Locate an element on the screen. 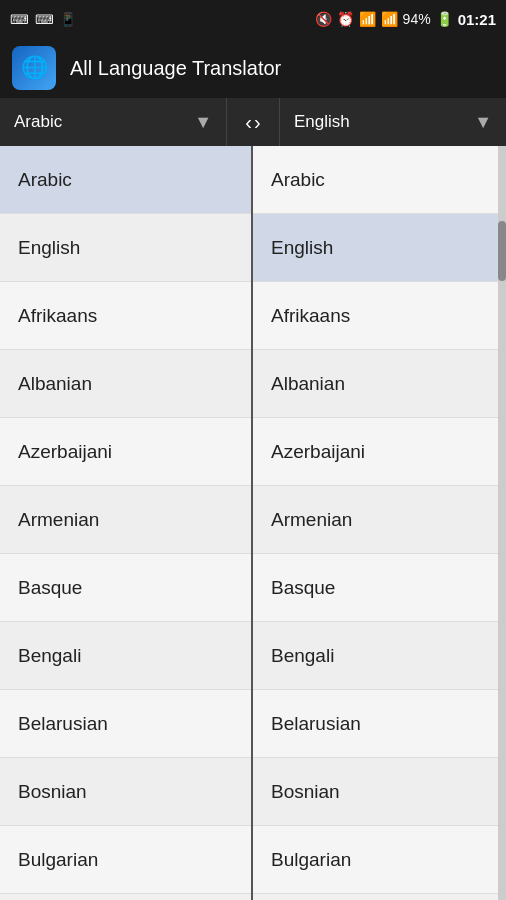 This screenshot has height=900, width=506. wifi-icon: 📶 is located at coordinates (368, 19).